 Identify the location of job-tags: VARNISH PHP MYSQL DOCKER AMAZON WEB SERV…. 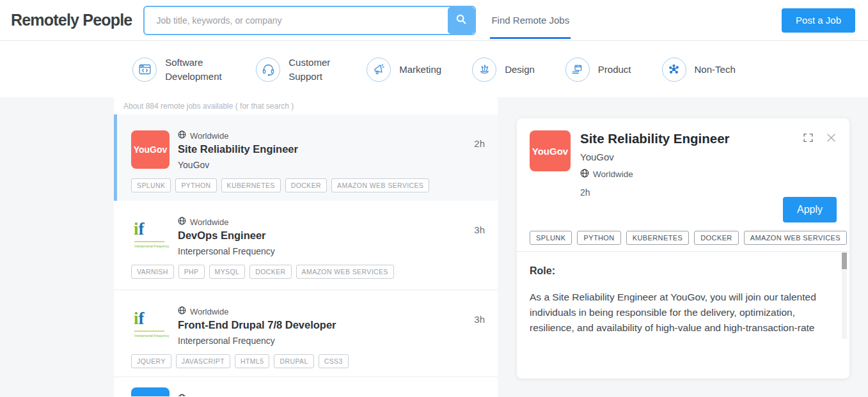
(306, 267).